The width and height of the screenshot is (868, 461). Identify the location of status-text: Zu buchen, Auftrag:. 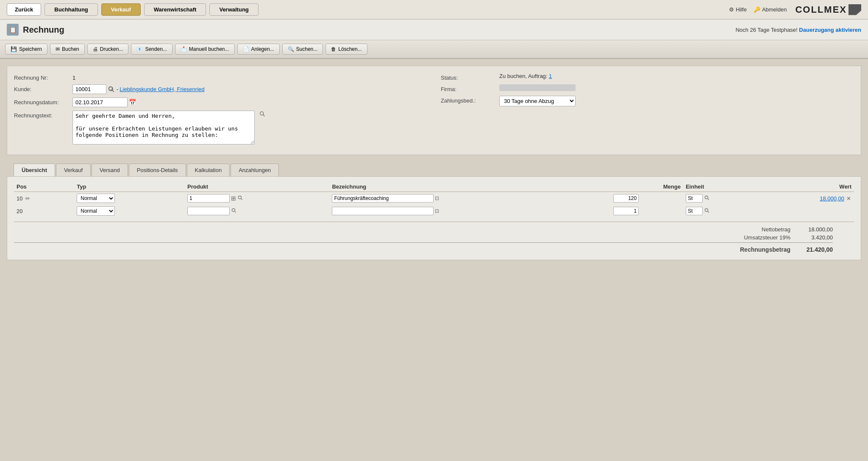
(523, 76).